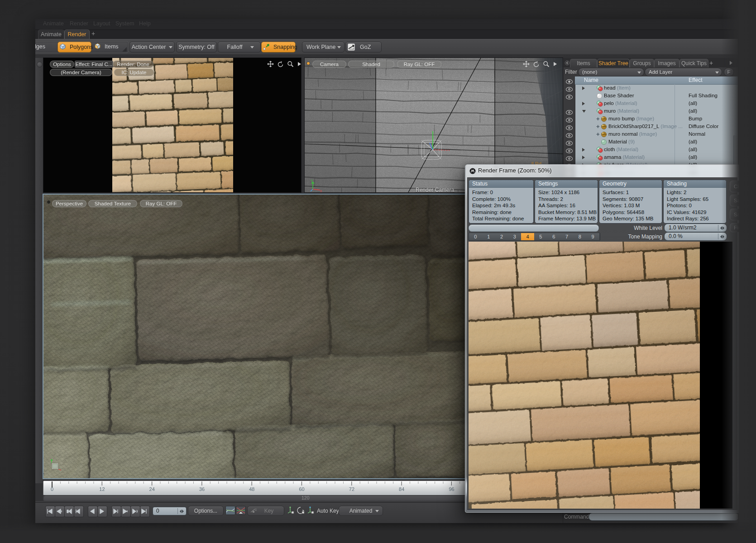 Image resolution: width=756 pixels, height=543 pixels. What do you see at coordinates (567, 63) in the screenshot?
I see `panel-collapse-icon` at bounding box center [567, 63].